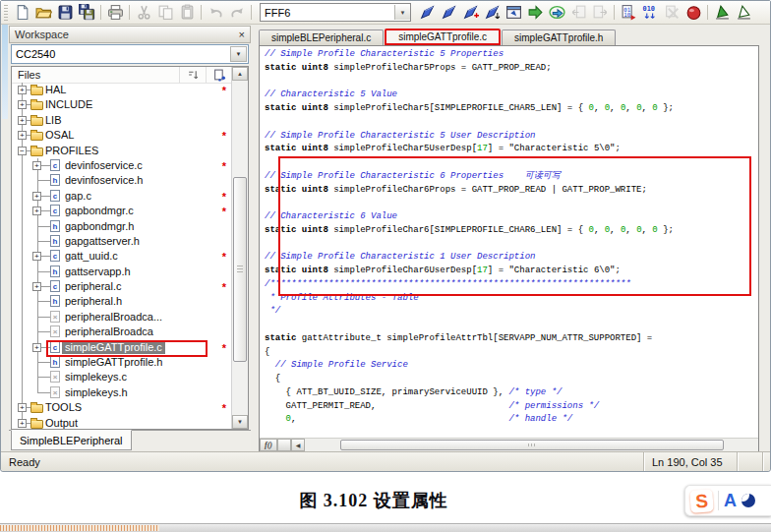 This screenshot has width=771, height=532. What do you see at coordinates (122, 104) in the screenshot?
I see `tree-item-include: +INCLUDE` at bounding box center [122, 104].